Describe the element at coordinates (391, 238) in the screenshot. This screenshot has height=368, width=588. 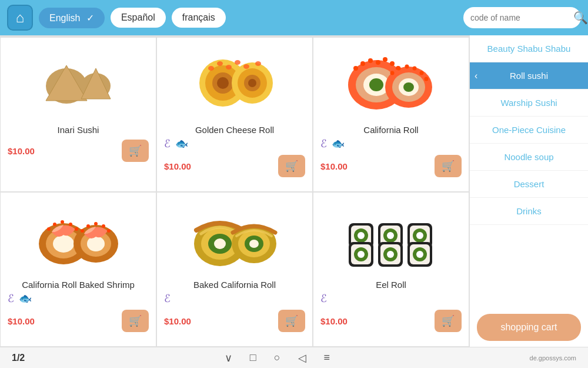
I see `eel-roll-image` at that location.